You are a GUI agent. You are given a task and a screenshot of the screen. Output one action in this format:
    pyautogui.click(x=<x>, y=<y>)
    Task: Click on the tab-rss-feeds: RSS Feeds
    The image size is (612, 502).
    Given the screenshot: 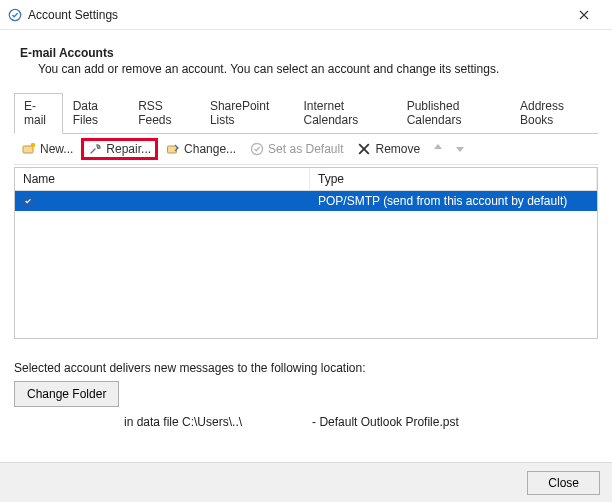 What is the action you would take?
    pyautogui.click(x=164, y=114)
    